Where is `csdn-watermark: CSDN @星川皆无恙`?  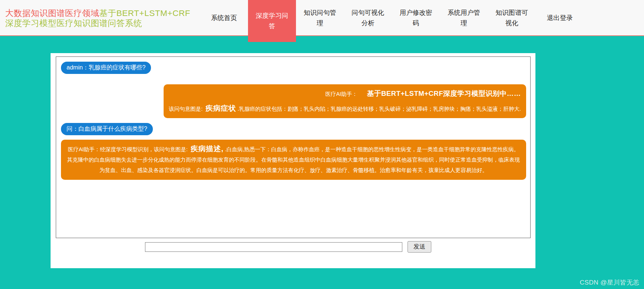 csdn-watermark: CSDN @星川皆无恙 is located at coordinates (610, 282).